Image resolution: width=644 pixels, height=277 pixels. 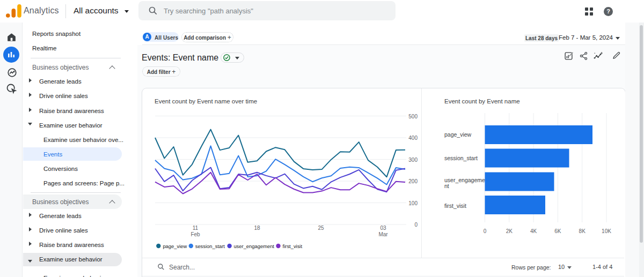 What do you see at coordinates (606, 231) in the screenshot?
I see `svg-text: 10K` at bounding box center [606, 231].